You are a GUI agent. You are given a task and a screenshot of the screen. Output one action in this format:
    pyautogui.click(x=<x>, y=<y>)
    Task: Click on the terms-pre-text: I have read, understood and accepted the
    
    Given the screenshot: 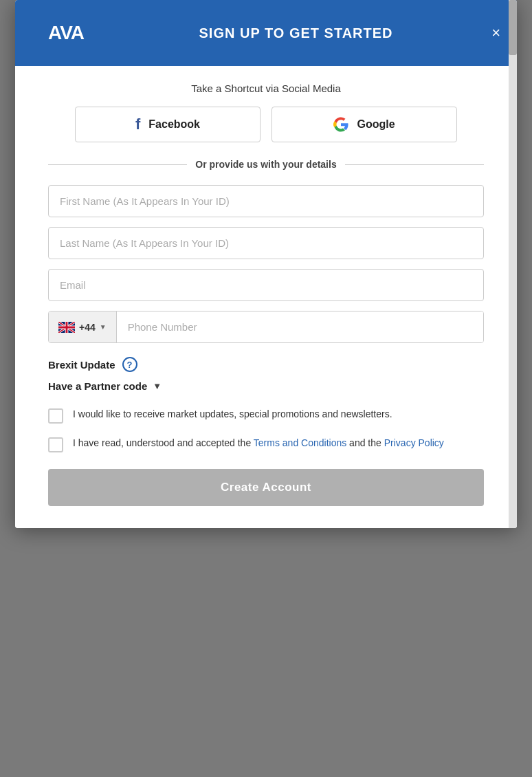 What is the action you would take?
    pyautogui.click(x=164, y=443)
    